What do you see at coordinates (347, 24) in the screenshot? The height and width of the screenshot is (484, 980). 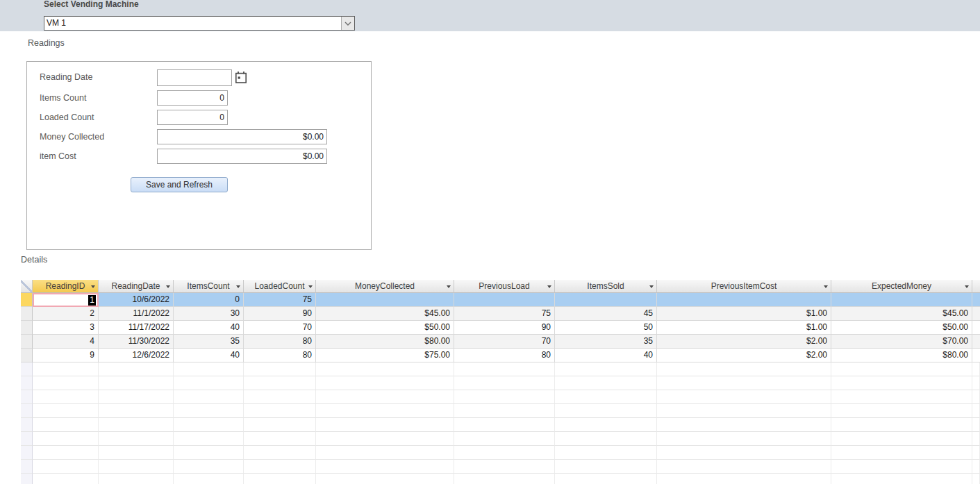 I see `chevron-down-icon` at bounding box center [347, 24].